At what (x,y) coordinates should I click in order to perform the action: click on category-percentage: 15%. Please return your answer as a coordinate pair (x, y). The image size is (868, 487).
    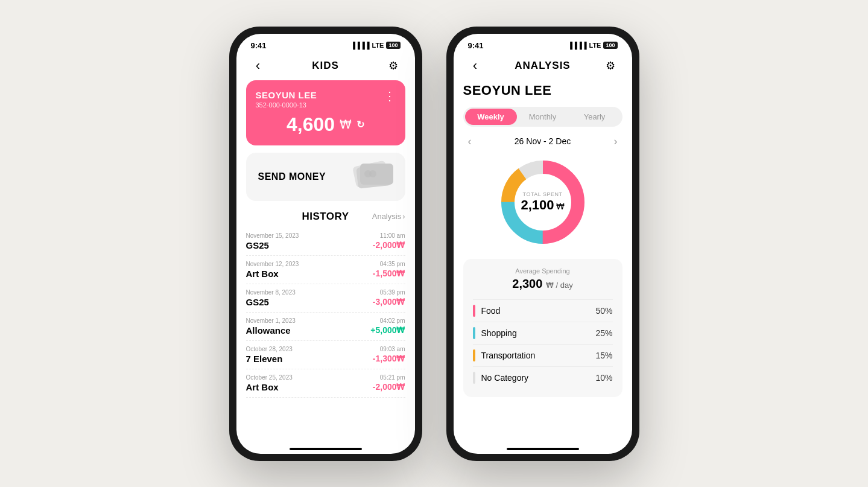
    Looking at the image, I should click on (604, 355).